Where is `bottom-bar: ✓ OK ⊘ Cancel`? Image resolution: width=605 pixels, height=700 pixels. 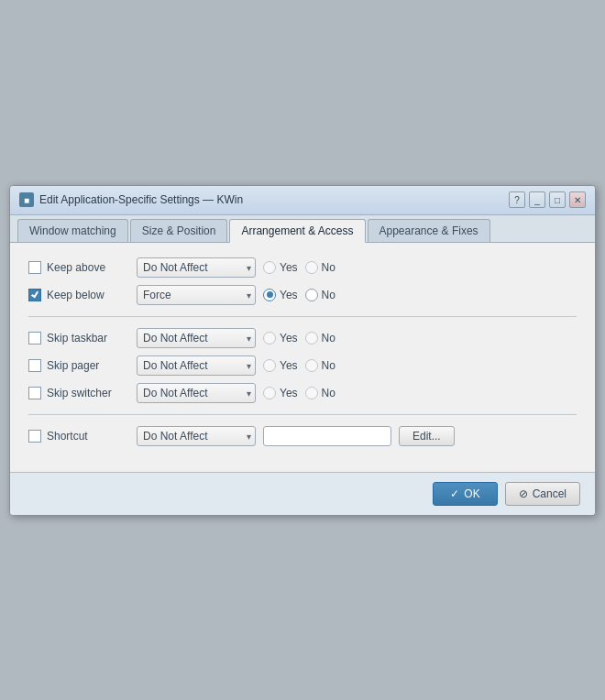 bottom-bar: ✓ OK ⊘ Cancel is located at coordinates (302, 493).